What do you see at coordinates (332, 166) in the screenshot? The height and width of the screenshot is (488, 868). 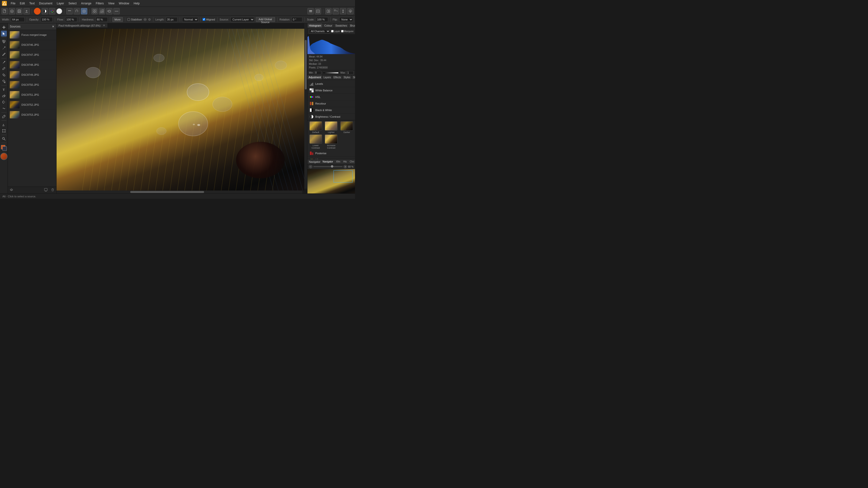 I see `zoom-slider-thumb` at bounding box center [332, 166].